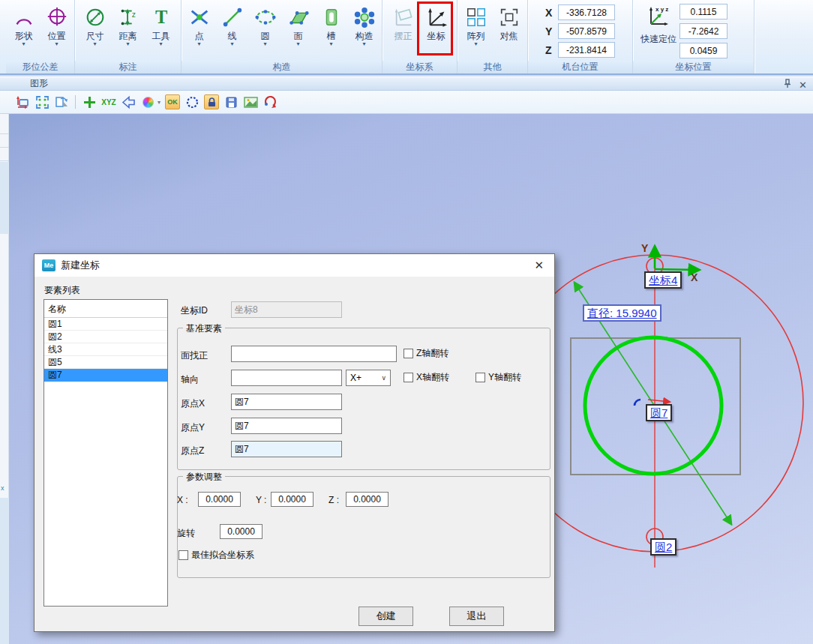  Describe the element at coordinates (186, 534) in the screenshot. I see `rotate-label: 旋转` at that location.